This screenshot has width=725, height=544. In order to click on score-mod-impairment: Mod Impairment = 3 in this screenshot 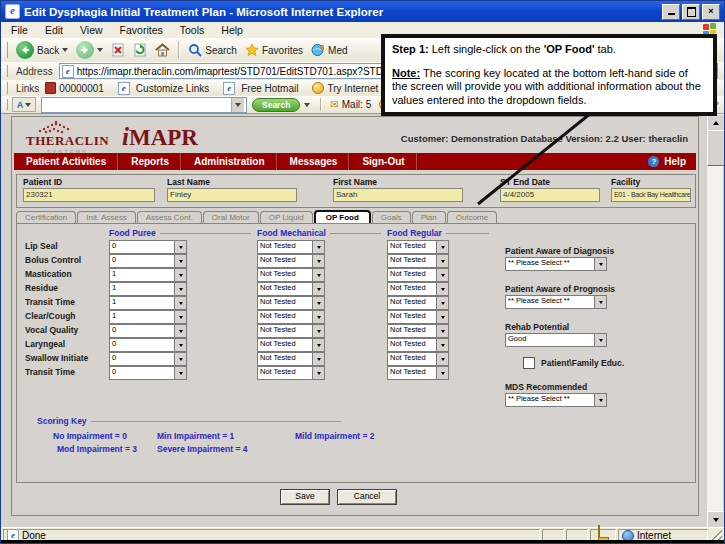, I will do `click(97, 449)`.